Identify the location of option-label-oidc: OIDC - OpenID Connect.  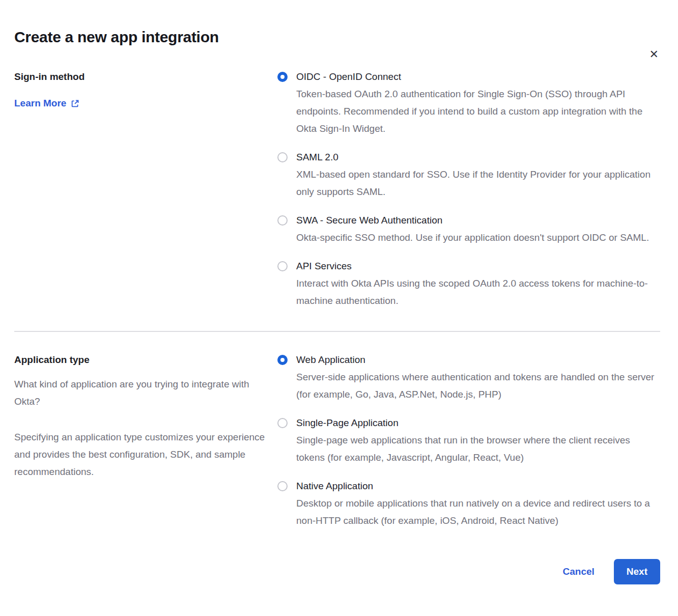
(478, 77).